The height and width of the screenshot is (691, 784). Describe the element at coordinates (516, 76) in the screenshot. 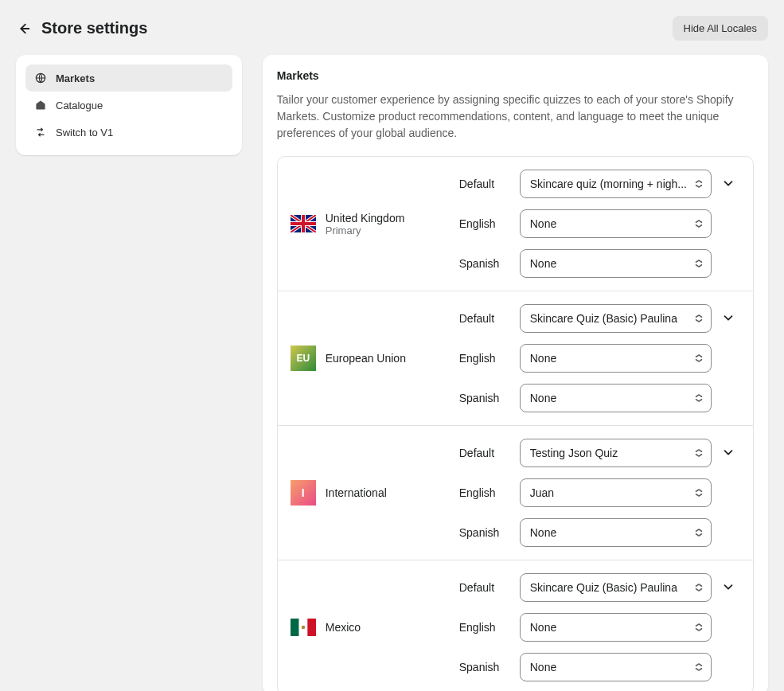

I see `section-title: Markets` at that location.